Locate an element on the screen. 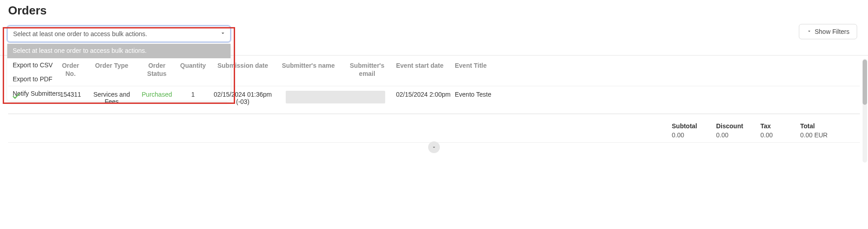 This screenshot has height=229, width=868. discount-label: Discount is located at coordinates (736, 126).